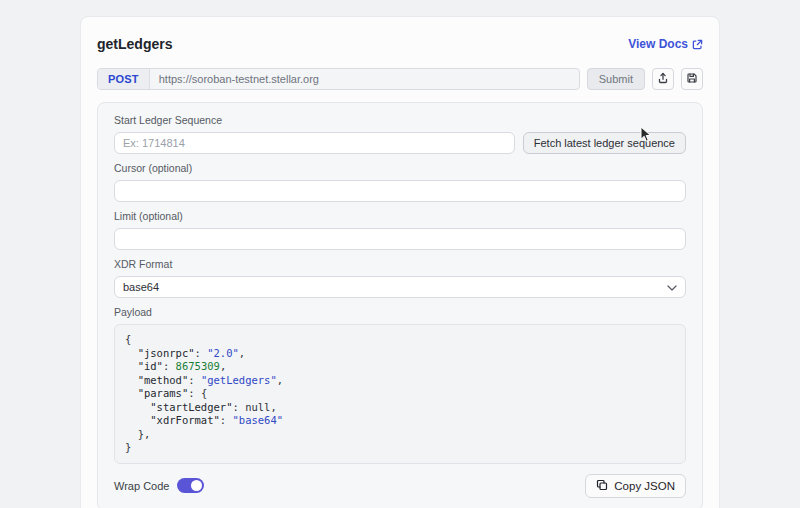 This screenshot has height=508, width=800. Describe the element at coordinates (672, 287) in the screenshot. I see `chevron-down-icon` at that location.